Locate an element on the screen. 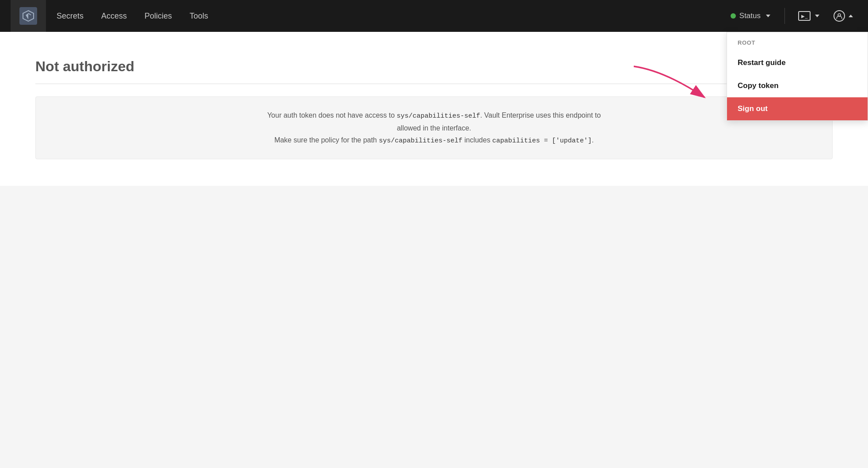  error-body: Your auth token does not have access to … is located at coordinates (434, 128).